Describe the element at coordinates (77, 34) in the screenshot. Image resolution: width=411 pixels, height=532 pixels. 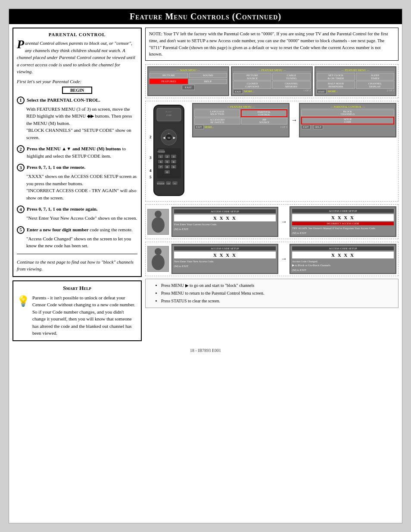
I see `parental-control-title: PARENTAL CONTROL` at that location.